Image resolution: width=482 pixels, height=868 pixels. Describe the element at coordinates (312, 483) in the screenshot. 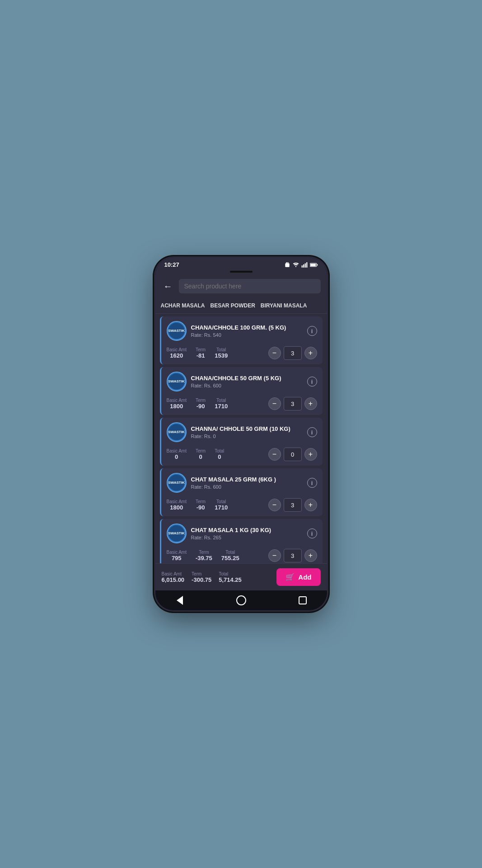

I see `info-icon-3: i` at that location.